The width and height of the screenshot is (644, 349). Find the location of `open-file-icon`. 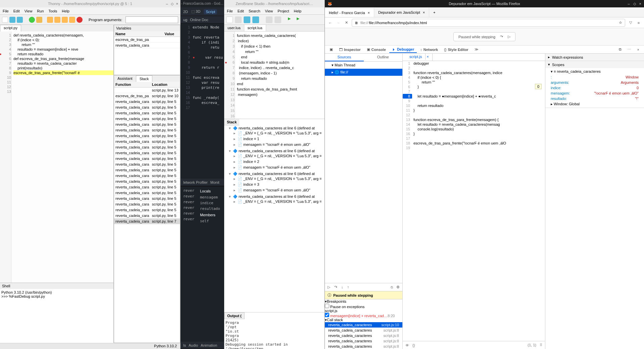

open-file-icon is located at coordinates (12, 20).